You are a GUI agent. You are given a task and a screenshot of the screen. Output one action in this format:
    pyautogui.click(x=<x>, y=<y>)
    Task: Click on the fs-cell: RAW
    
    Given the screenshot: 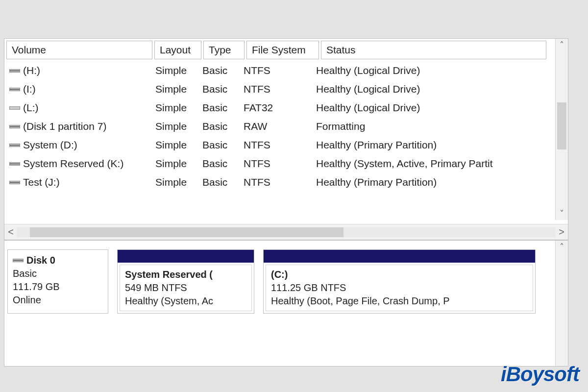 What is the action you would take?
    pyautogui.click(x=277, y=126)
    